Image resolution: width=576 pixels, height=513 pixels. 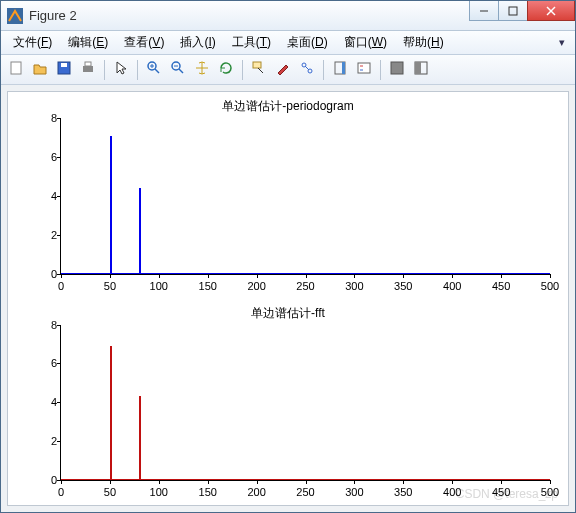 I want to click on menu-h: 帮助(H), so click(x=424, y=42).